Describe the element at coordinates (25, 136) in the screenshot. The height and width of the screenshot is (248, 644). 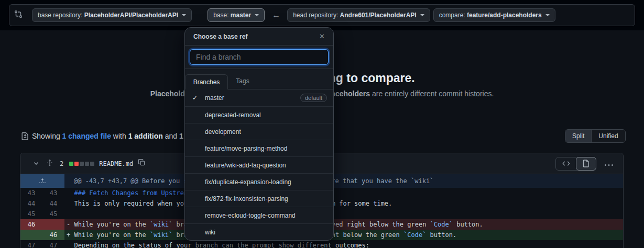
I see `file-diff-icon` at that location.